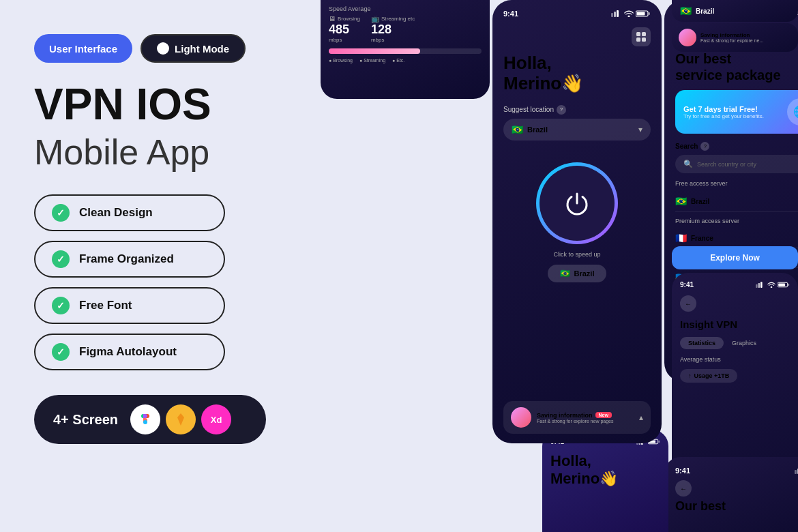  What do you see at coordinates (393, 30) in the screenshot?
I see `streaming-val: 128` at bounding box center [393, 30].